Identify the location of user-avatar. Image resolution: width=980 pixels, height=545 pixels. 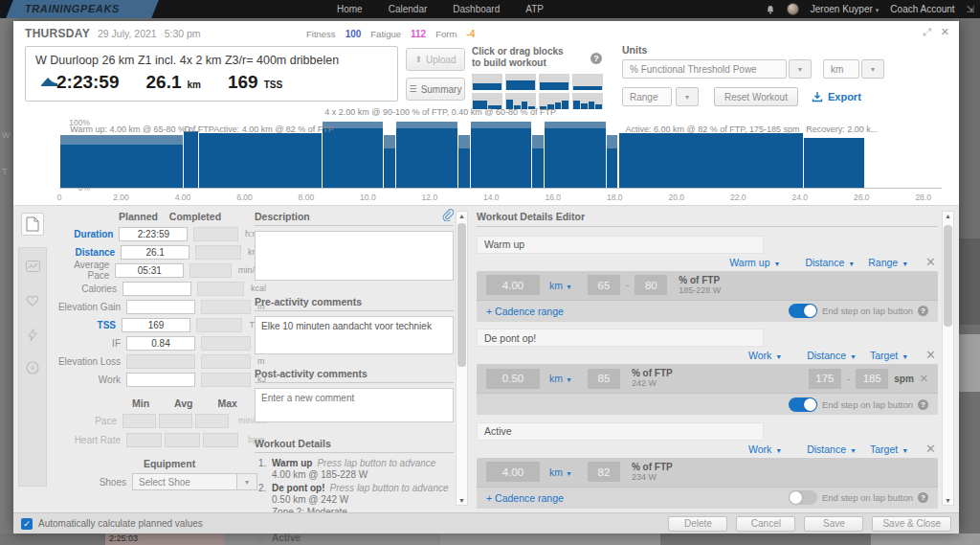
(792, 10).